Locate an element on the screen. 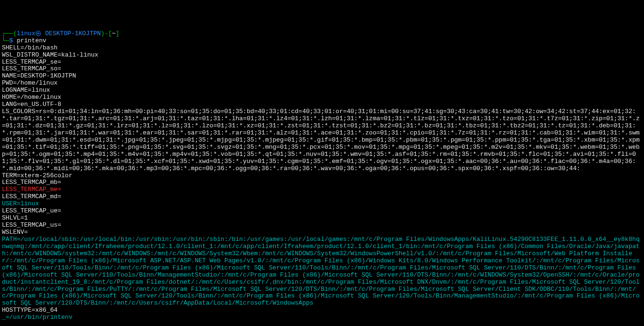 The height and width of the screenshot is (326, 644). env-hosttype: HOSTTYPE=x86_64 is located at coordinates (322, 311).